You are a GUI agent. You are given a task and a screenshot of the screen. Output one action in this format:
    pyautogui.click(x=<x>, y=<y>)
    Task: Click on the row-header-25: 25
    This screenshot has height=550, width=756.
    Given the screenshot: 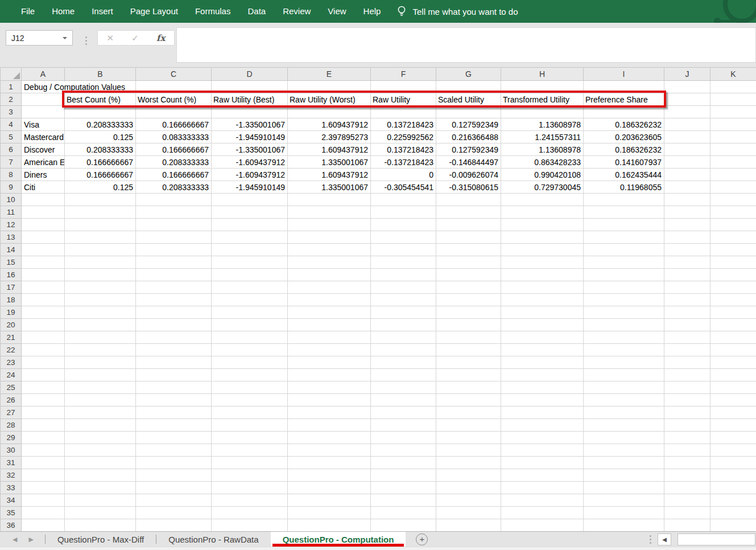 What is the action you would take?
    pyautogui.click(x=11, y=388)
    